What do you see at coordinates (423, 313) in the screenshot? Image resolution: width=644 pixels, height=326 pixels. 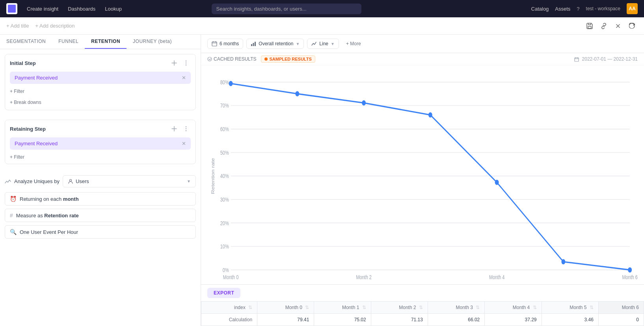 I see `retention-table: index ⇅ Month 0 ⇅ Month 1 ⇅ Month 2` at bounding box center [423, 313].